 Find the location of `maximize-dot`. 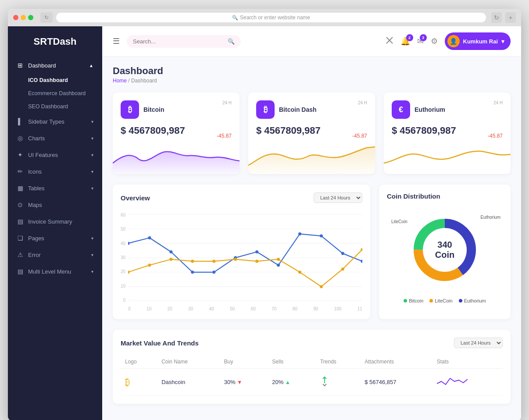

maximize-dot is located at coordinates (31, 18).